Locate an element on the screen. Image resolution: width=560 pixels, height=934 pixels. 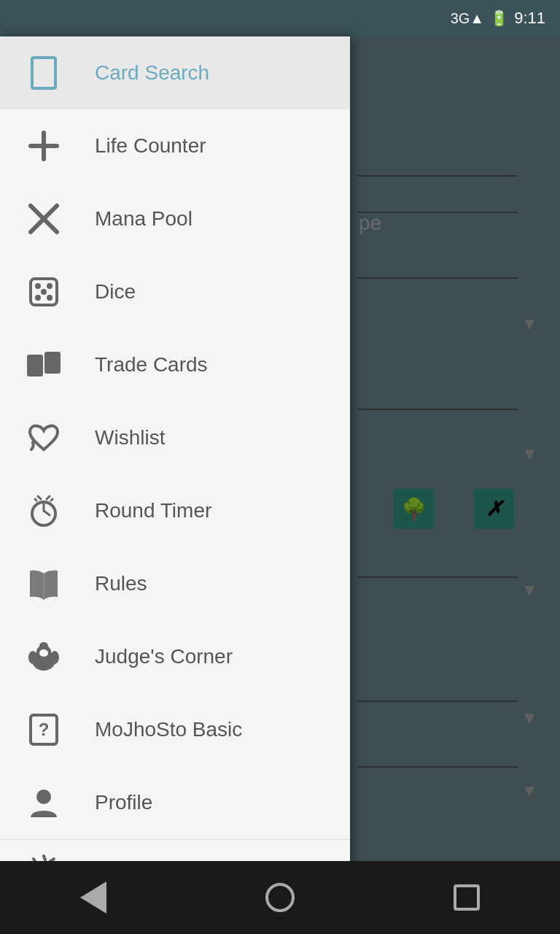
sidebar-item-trade-cards: Trade Cards is located at coordinates (175, 365).